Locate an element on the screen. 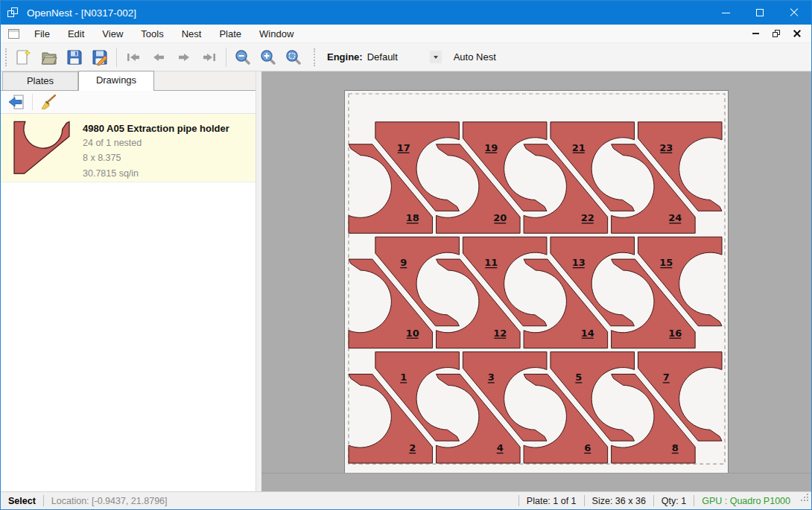 The width and height of the screenshot is (812, 510). broom-icon is located at coordinates (48, 102).